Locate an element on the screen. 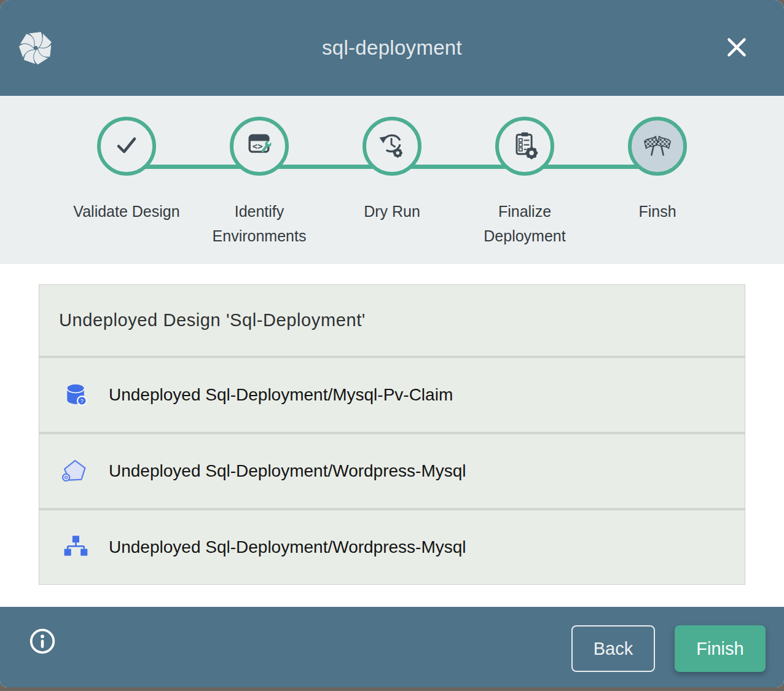 This screenshot has height=691, width=784. checkered-flags-icon is located at coordinates (657, 146).